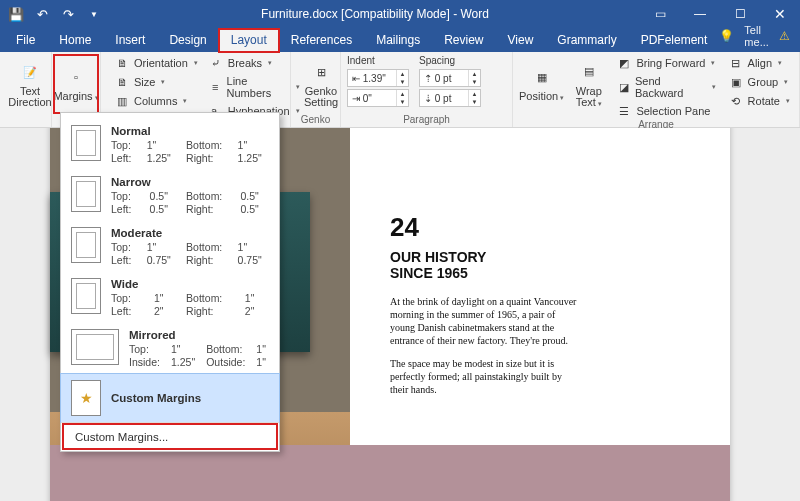 Image resolution: width=800 pixels, height=501 pixels. What do you see at coordinates (170, 246) in the screenshot?
I see `margins-option-moderate: Moderate Top:1" Bottom:1" Left:0.75" Rig…` at bounding box center [170, 246].